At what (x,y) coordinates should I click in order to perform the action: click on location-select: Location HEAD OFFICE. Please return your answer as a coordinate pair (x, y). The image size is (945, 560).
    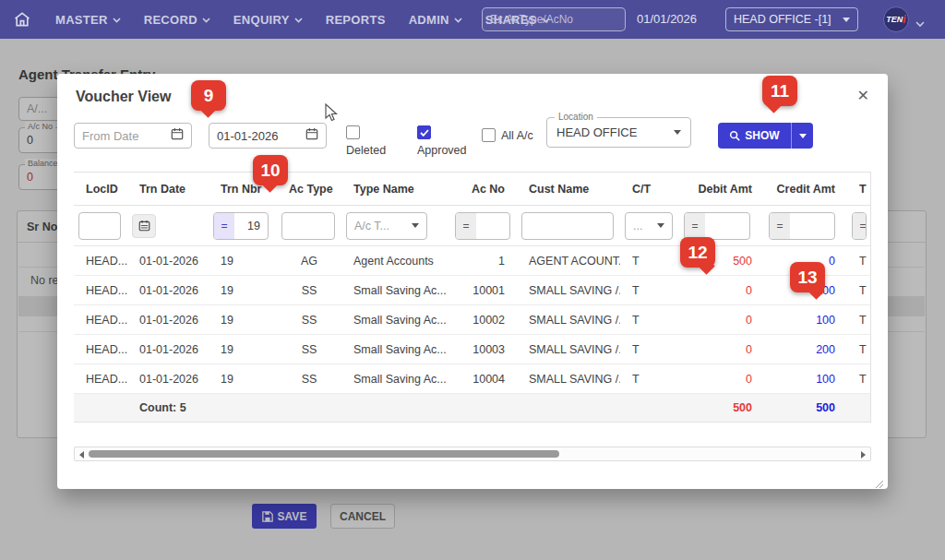
    Looking at the image, I should click on (618, 133).